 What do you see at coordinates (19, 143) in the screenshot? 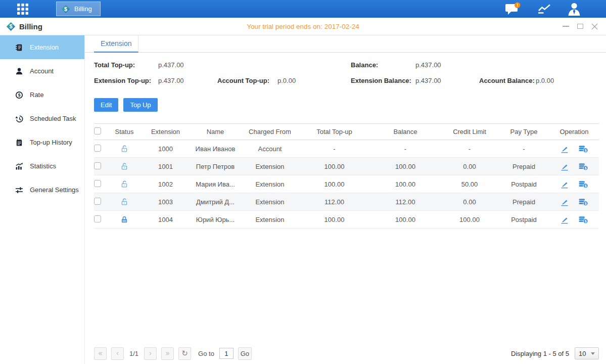
I see `notepad-icon` at bounding box center [19, 143].